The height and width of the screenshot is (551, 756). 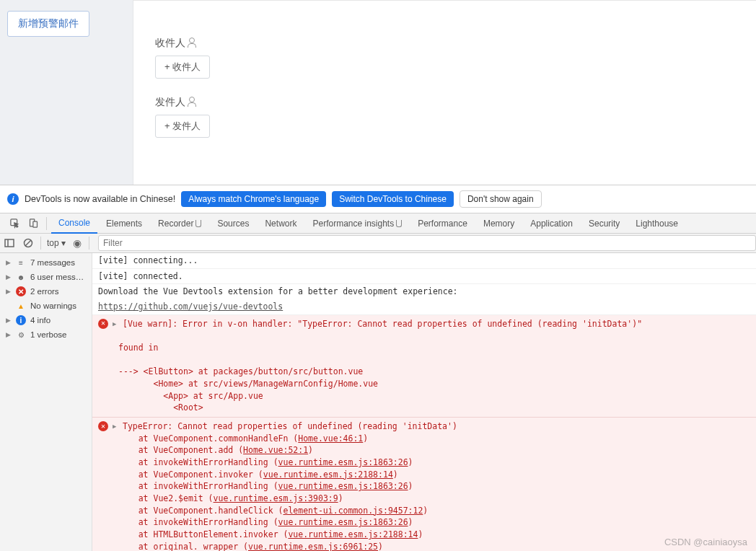 What do you see at coordinates (28, 243) in the screenshot?
I see `clear-console-icon` at bounding box center [28, 243].